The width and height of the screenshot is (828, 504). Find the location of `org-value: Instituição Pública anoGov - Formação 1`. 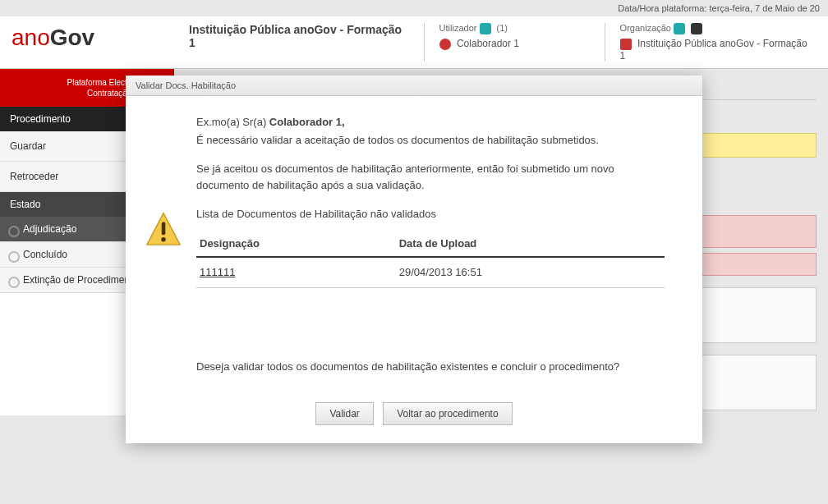

org-value: Instituição Pública anoGov - Formação 1 is located at coordinates (716, 49).